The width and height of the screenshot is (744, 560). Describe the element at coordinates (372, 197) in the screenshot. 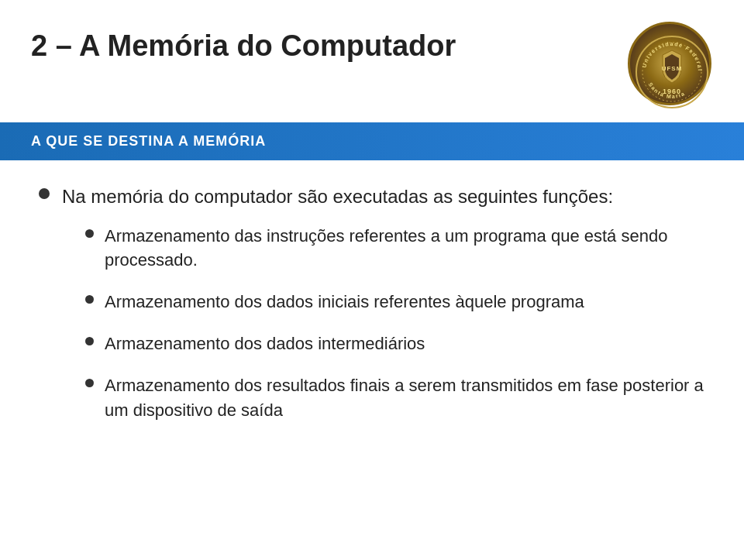

I see `main-bullet: Na memória do computador são executadas …` at that location.